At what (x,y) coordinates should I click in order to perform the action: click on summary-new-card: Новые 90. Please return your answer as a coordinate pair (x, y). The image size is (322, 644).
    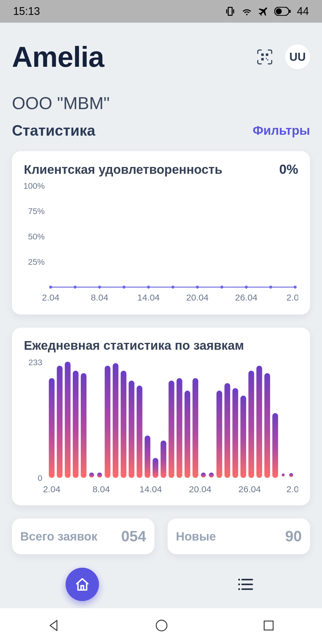
    Looking at the image, I should click on (239, 536).